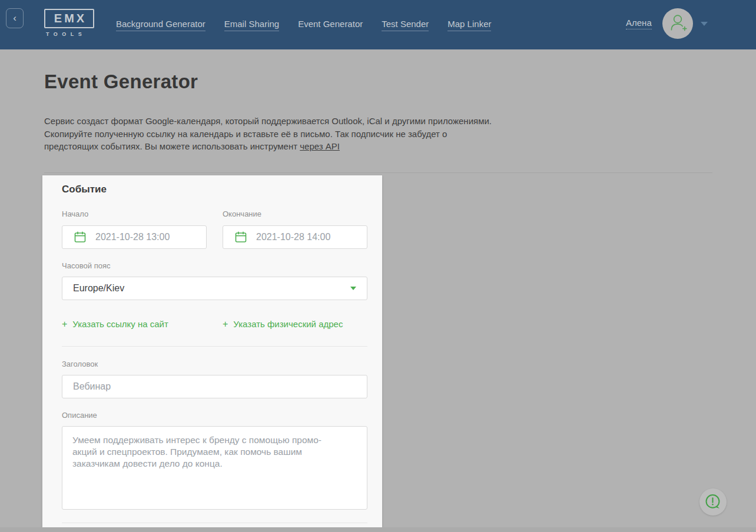 Image resolution: width=756 pixels, height=532 pixels. I want to click on start-label: Начало, so click(75, 214).